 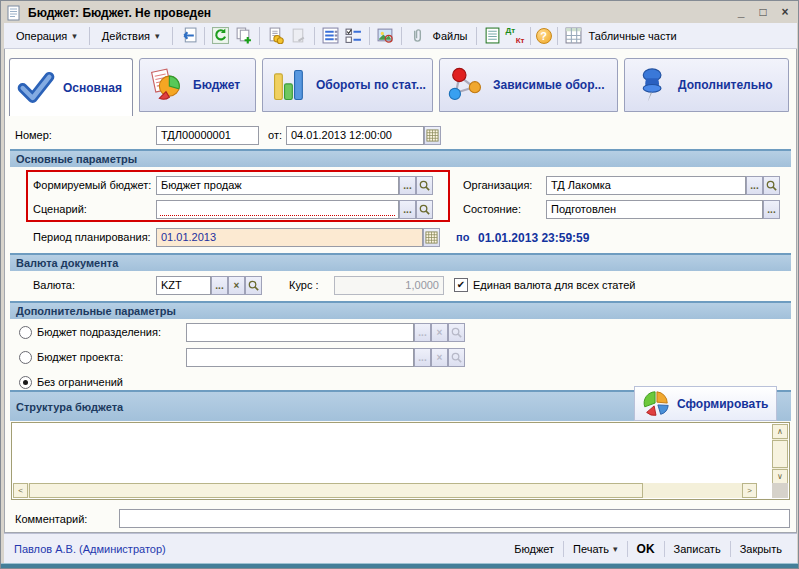 What do you see at coordinates (780, 476) in the screenshot?
I see `scroll-down-button: ∨` at bounding box center [780, 476].